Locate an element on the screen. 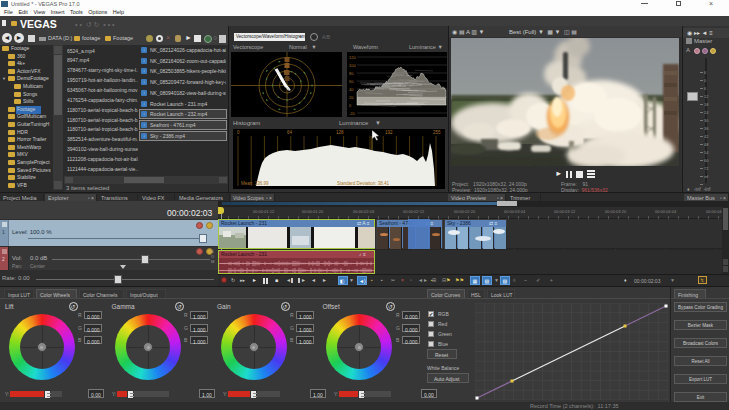  svg-text: 100 is located at coordinates (352, 66).